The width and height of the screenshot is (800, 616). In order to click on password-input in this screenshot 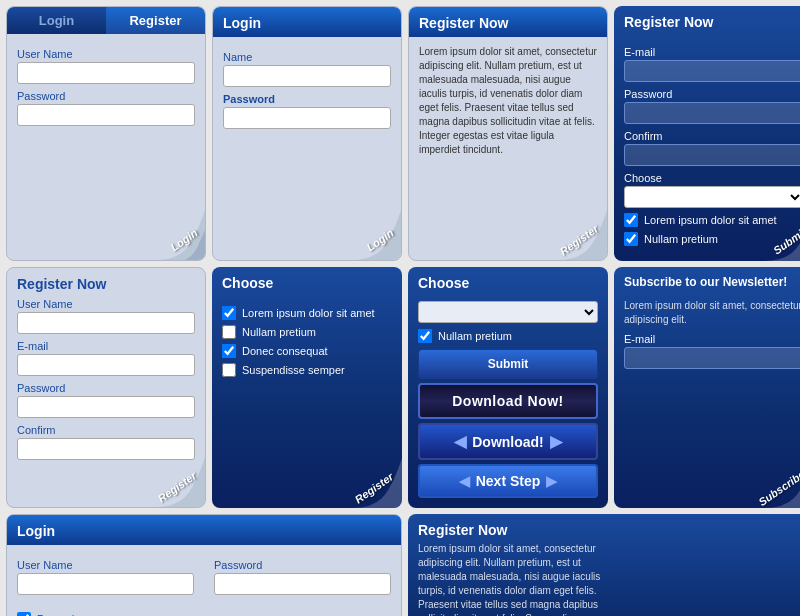, I will do `click(106, 115)`.